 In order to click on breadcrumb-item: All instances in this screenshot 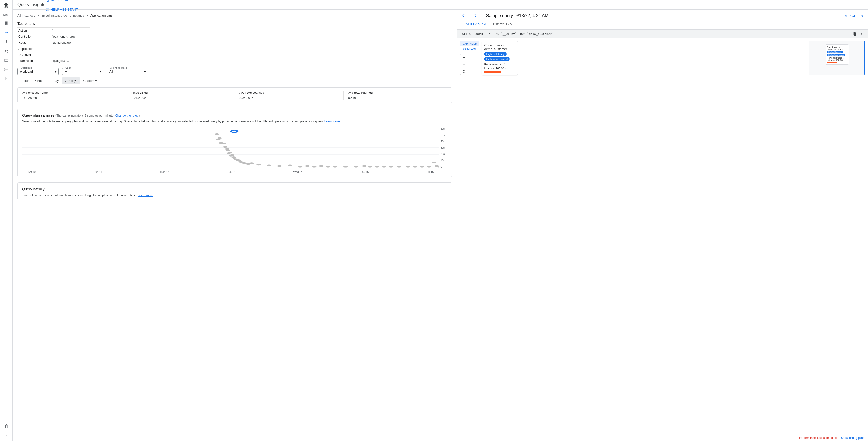, I will do `click(26, 16)`.